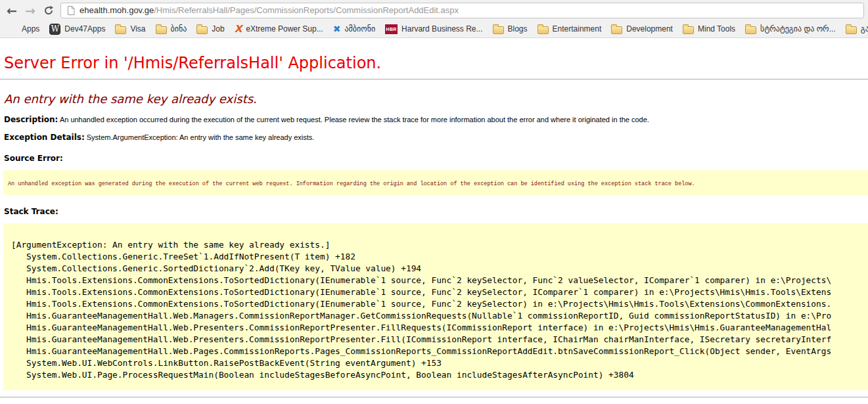 This screenshot has width=868, height=404. Describe the element at coordinates (518, 29) in the screenshot. I see `bookmark-label: Blogs` at that location.